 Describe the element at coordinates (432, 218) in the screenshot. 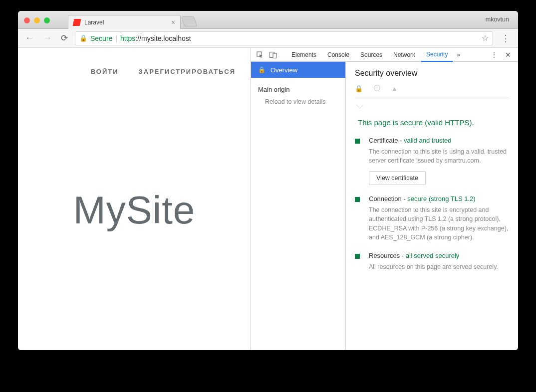

I see `connection-block: Connection - secure (strong TLS 1.2) The…` at that location.